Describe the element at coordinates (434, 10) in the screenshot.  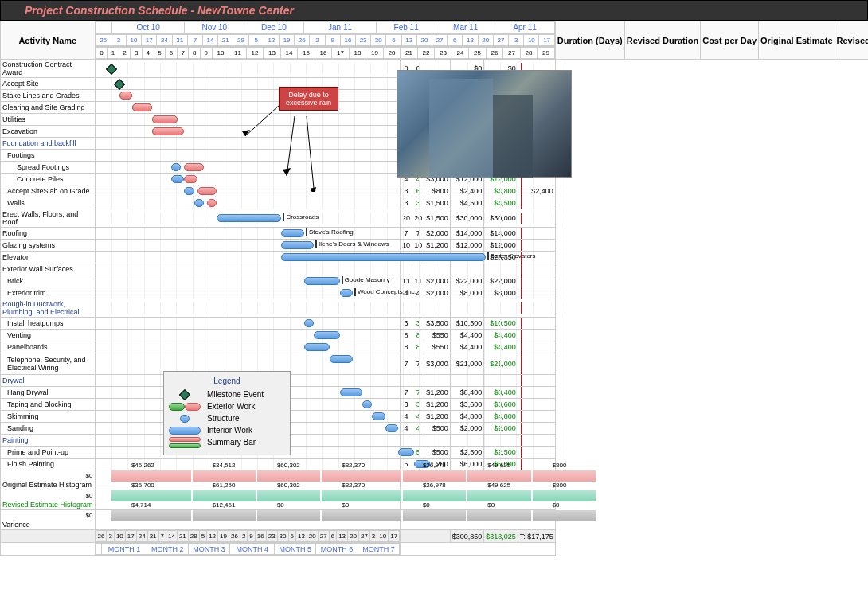
I see `title-bar: Project Construction Schedule - NewTowne…` at that location.